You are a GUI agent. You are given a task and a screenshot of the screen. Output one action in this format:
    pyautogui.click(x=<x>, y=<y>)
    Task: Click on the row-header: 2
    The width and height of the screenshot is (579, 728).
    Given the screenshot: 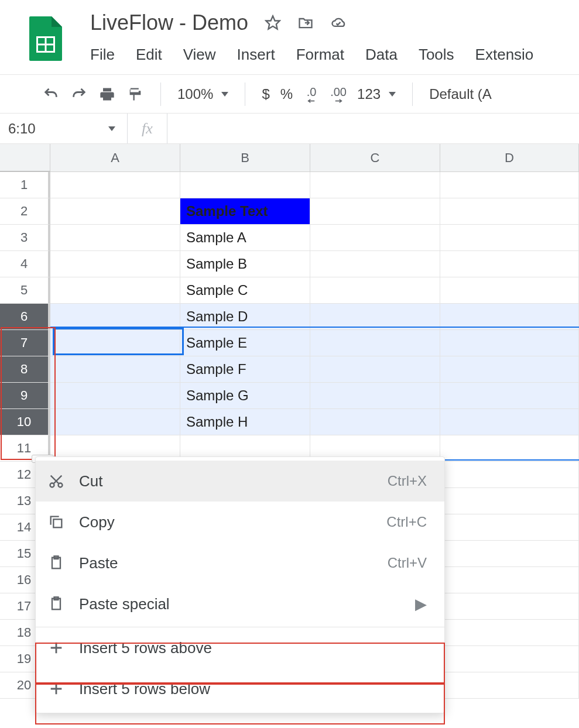 What is the action you would take?
    pyautogui.click(x=25, y=212)
    